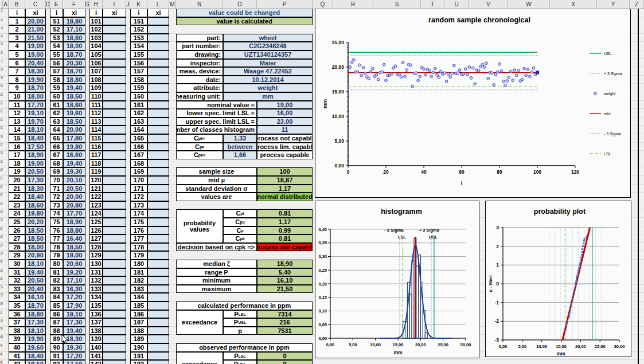  What do you see at coordinates (240, 147) in the screenshot?
I see `cpk-limit-value: between` at bounding box center [240, 147].